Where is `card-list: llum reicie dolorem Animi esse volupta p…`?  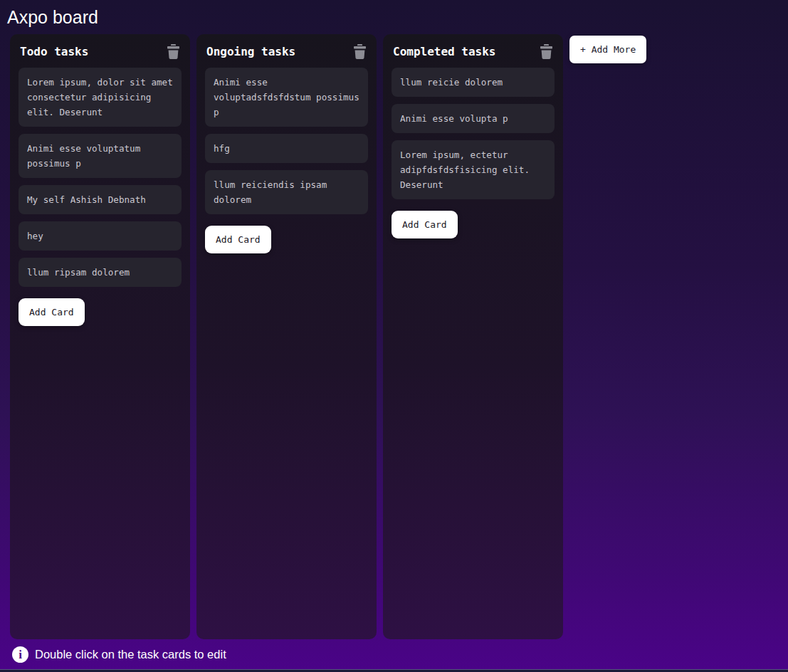 card-list: llum reicie dolorem Animi esse volupta p… is located at coordinates (473, 134).